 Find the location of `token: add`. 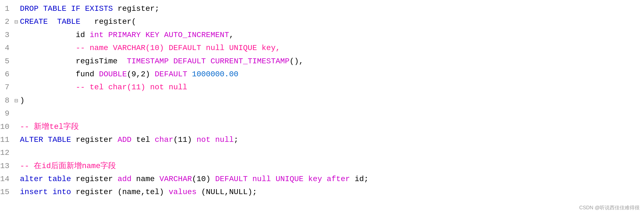

token: add is located at coordinates (124, 179).